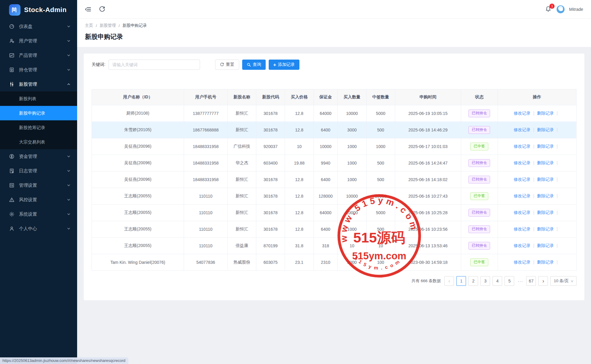 This screenshot has width=591, height=364. Describe the element at coordinates (39, 214) in the screenshot. I see `sidebar-item-9: 系统设置` at that location.